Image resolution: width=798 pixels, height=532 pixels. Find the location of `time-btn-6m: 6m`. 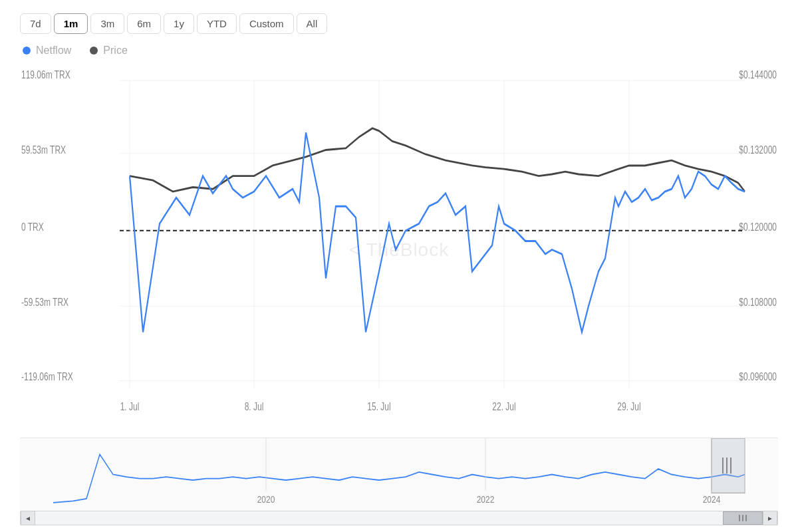

time-btn-6m: 6m is located at coordinates (144, 24).